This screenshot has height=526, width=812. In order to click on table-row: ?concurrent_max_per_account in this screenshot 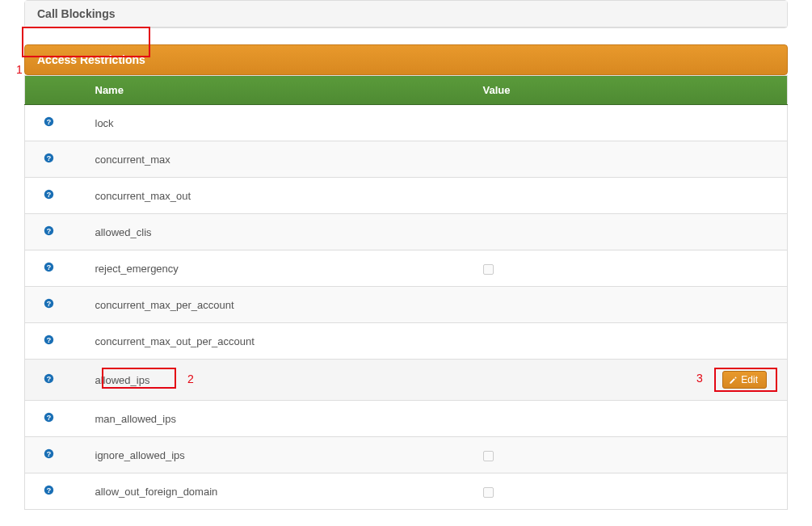, I will do `click(406, 305)`.